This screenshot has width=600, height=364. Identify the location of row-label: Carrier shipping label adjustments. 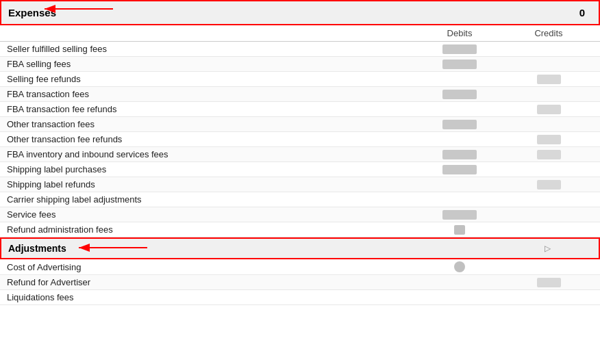
(211, 200).